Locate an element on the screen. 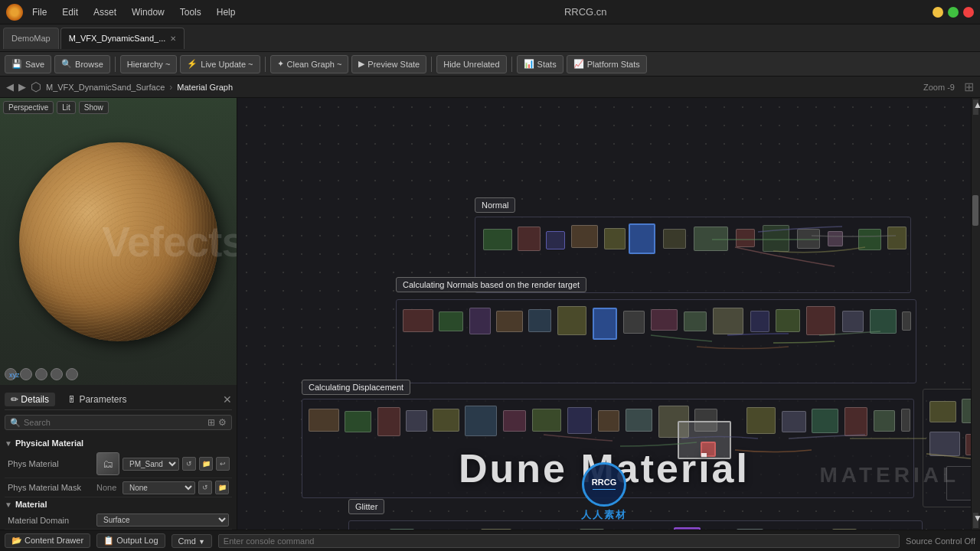 The width and height of the screenshot is (980, 551). calculating-displacement-label: Calculating Displacement is located at coordinates (356, 387).